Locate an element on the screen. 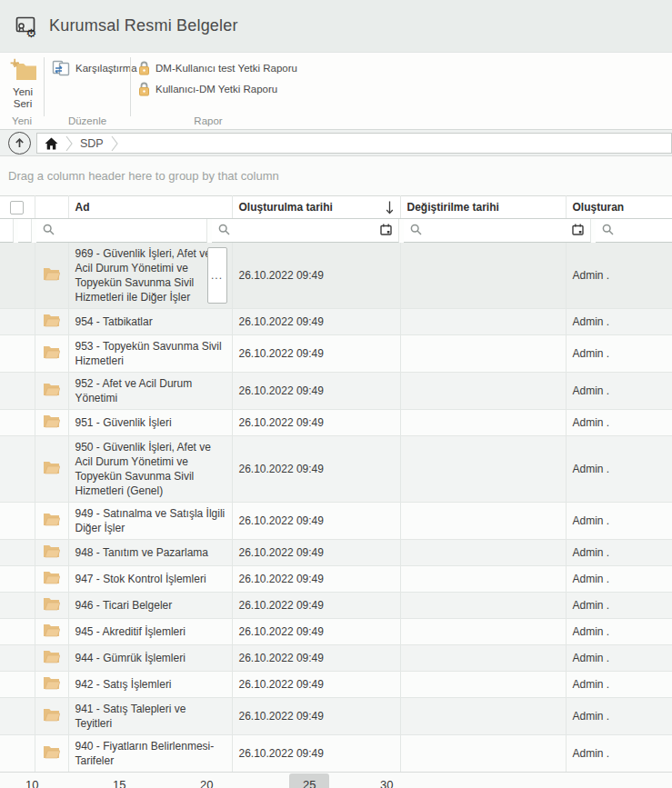 This screenshot has height=788, width=672. table-row: 953 - Topyekün Savunma Sivil Hizmetleri2… is located at coordinates (336, 354).